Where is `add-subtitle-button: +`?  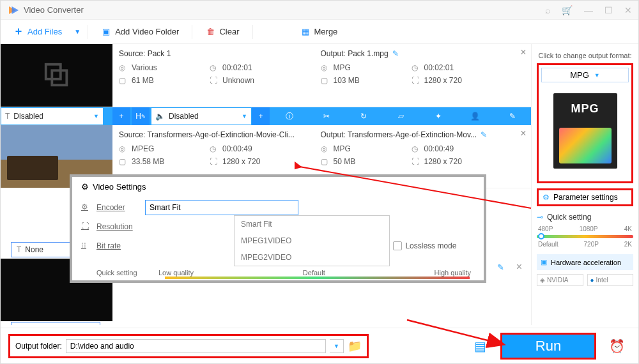
add-subtitle-button: + is located at coordinates (121, 116).